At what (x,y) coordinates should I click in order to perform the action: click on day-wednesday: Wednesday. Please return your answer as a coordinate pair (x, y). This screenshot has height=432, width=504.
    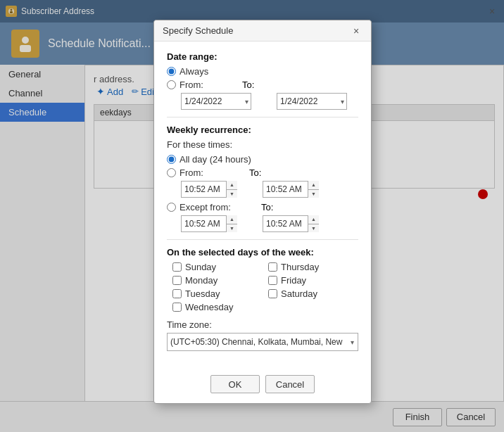
    Looking at the image, I should click on (218, 307).